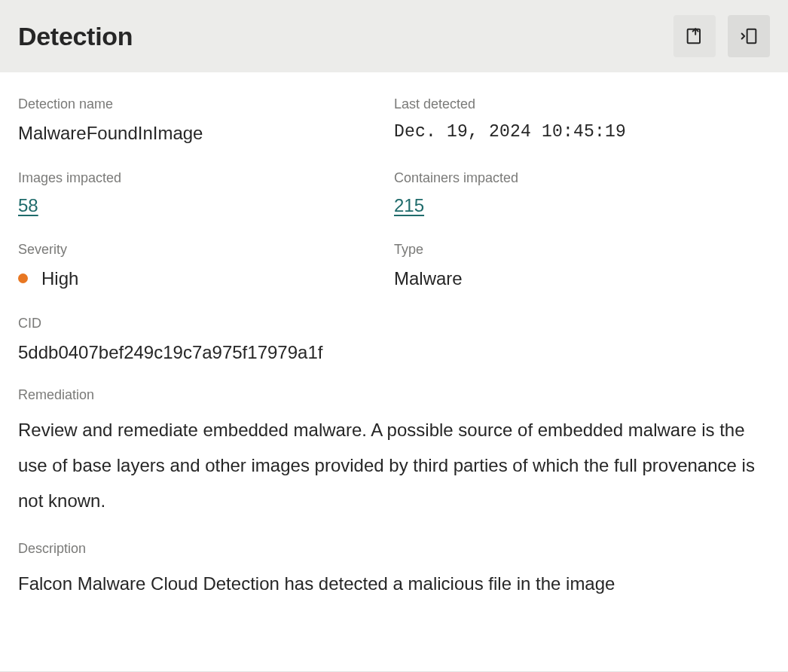 Image resolution: width=788 pixels, height=672 pixels. I want to click on severity-dot-icon, so click(23, 279).